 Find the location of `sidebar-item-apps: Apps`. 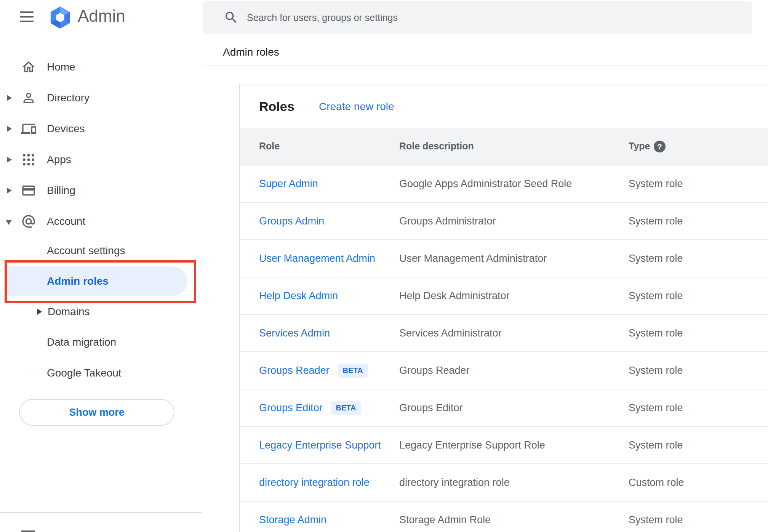

sidebar-item-apps: Apps is located at coordinates (101, 160).